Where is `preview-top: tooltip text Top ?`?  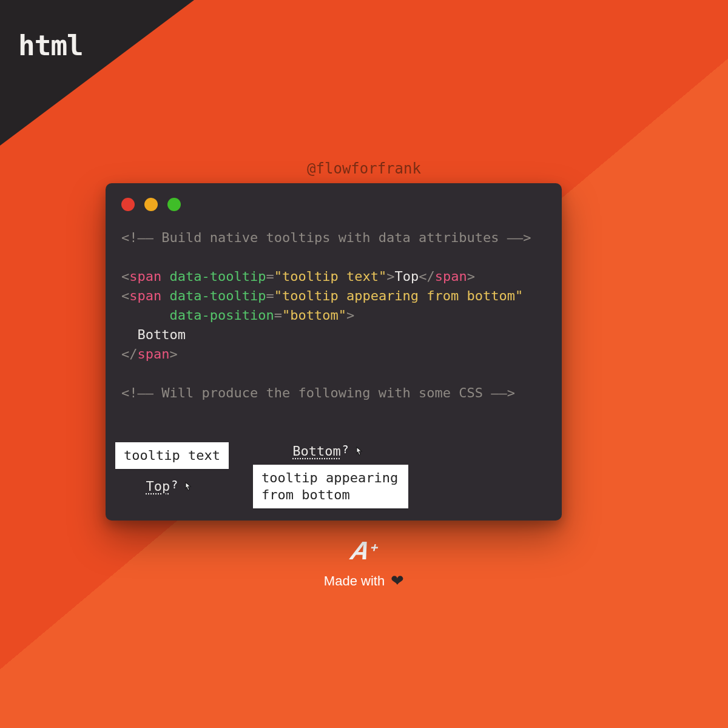
preview-top: tooltip text Top ? is located at coordinates (172, 468).